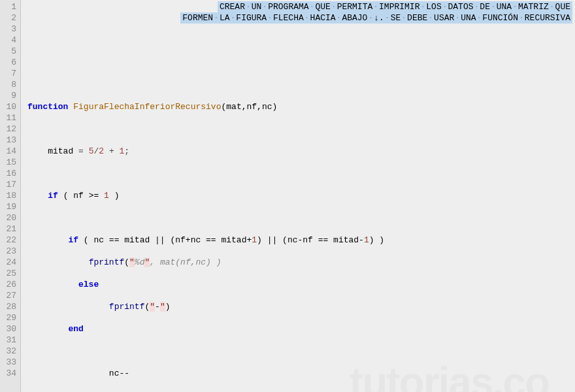  What do you see at coordinates (9, 184) in the screenshot?
I see `line-number: 17` at bounding box center [9, 184].